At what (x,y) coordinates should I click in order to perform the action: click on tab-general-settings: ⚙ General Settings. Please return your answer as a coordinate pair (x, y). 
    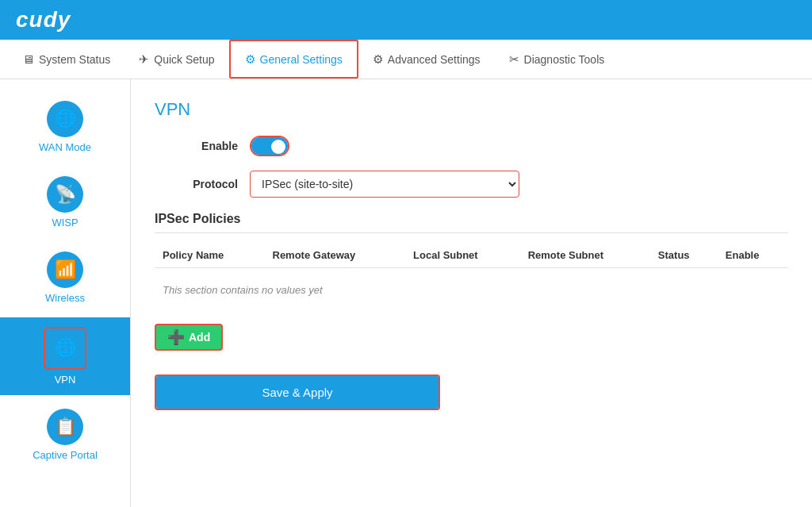
    Looking at the image, I should click on (293, 59).